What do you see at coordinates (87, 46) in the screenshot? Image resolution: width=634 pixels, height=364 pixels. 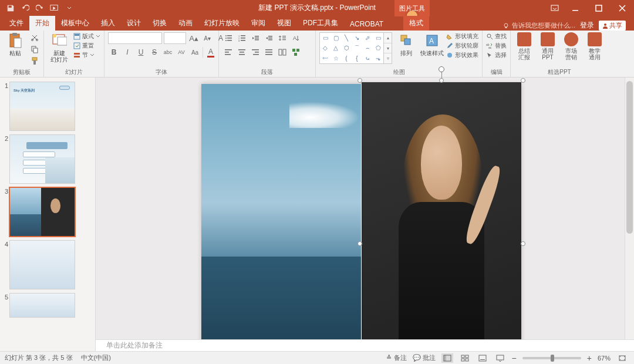 I see `reset-button: 重置` at bounding box center [87, 46].